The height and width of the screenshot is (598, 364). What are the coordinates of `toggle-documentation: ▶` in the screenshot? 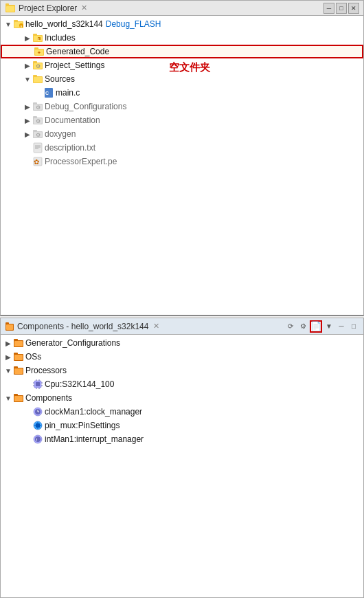 It's located at (27, 120).